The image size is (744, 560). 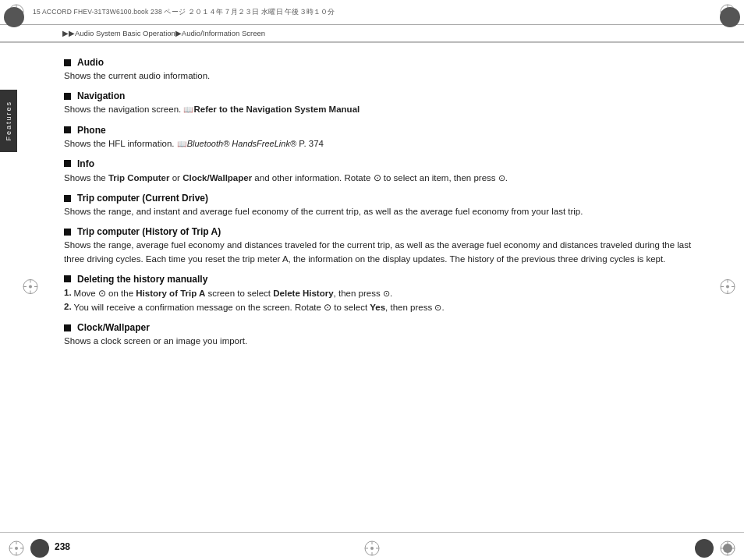 I want to click on step-1-num: 1., so click(x=68, y=293).